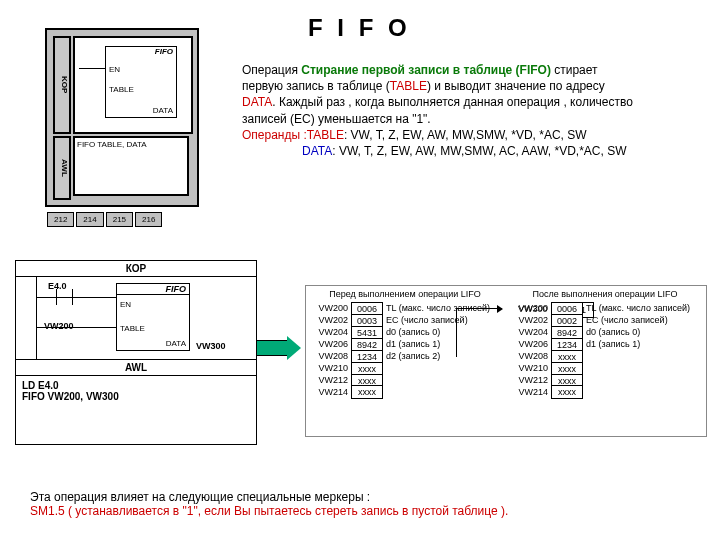 This screenshot has width=720, height=540. I want to click on page-title: F I F O, so click(360, 28).